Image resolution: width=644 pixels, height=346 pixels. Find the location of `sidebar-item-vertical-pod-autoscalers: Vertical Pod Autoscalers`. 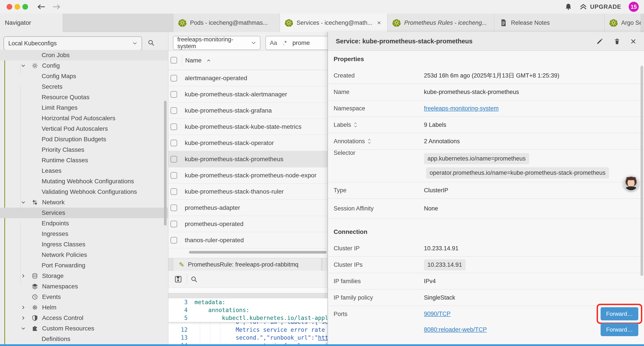

sidebar-item-vertical-pod-autoscalers: Vertical Pod Autoscalers is located at coordinates (84, 129).